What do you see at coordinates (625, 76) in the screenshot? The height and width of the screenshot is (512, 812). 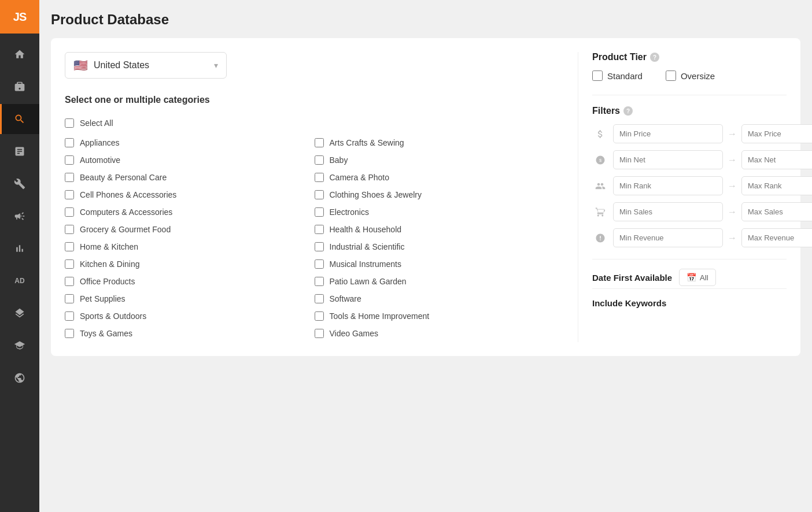 I see `standard-tier-label: Standard` at bounding box center [625, 76].